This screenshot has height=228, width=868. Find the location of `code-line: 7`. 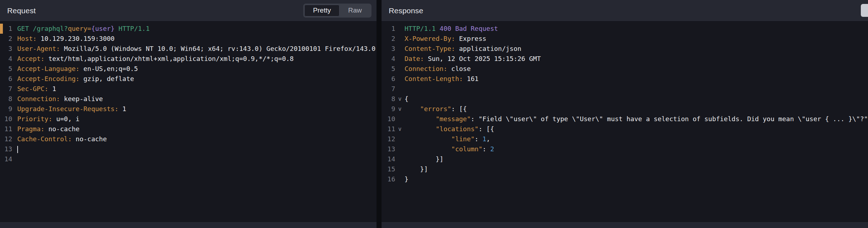

code-line: 7 is located at coordinates (625, 89).